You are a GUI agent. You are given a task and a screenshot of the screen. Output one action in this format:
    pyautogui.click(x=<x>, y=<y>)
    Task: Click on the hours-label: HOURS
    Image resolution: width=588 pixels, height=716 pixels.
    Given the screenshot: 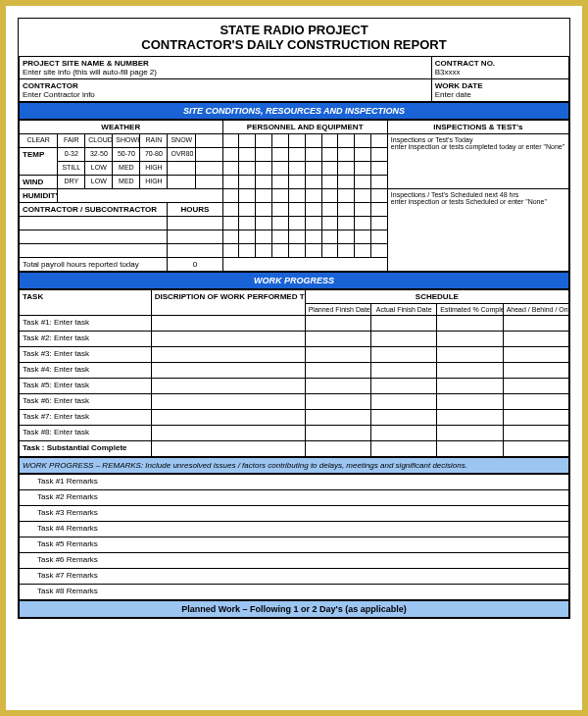 What is the action you would take?
    pyautogui.click(x=195, y=210)
    